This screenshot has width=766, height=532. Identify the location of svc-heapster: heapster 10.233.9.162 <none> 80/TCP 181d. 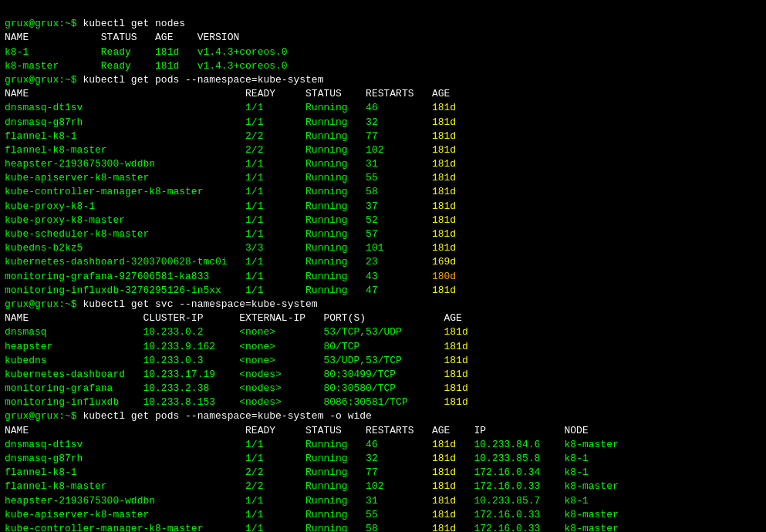
(236, 347).